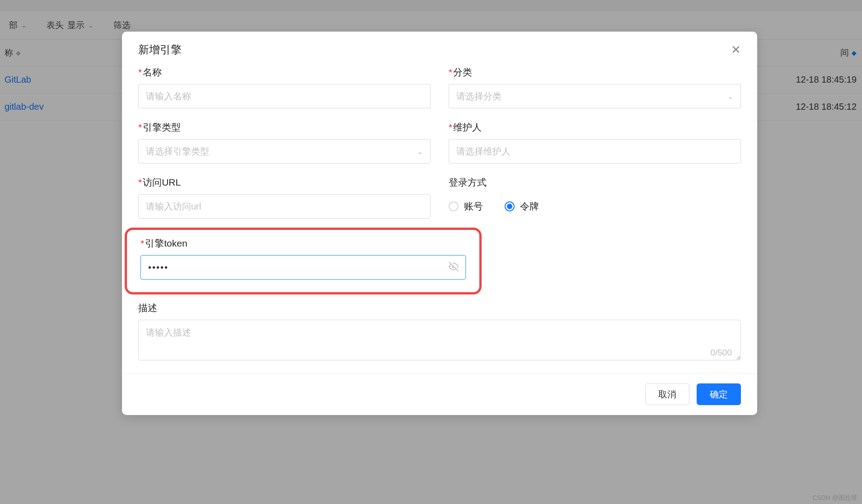 This screenshot has height=504, width=862. I want to click on description-textarea, so click(440, 340).